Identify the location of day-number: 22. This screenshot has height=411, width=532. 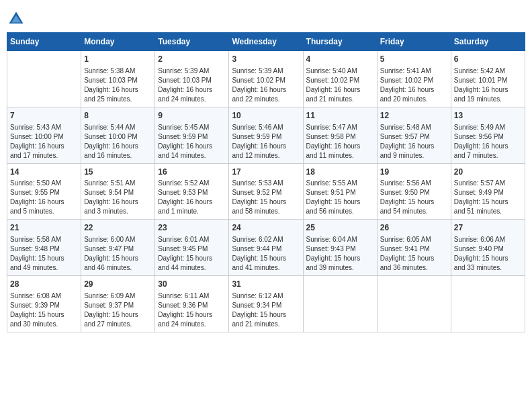
(118, 228).